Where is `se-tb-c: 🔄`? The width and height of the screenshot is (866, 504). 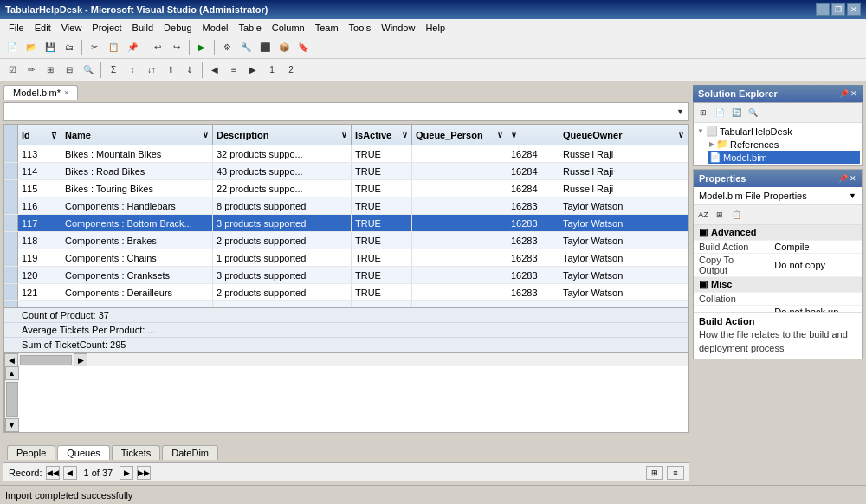 se-tb-c: 🔄 is located at coordinates (736, 113).